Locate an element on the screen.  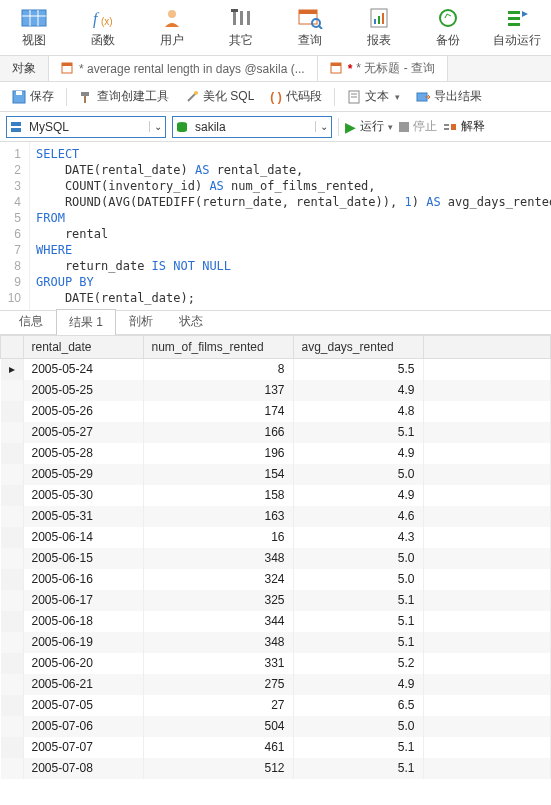
cell-date: 2005-05-26 is located at coordinates (83, 412).